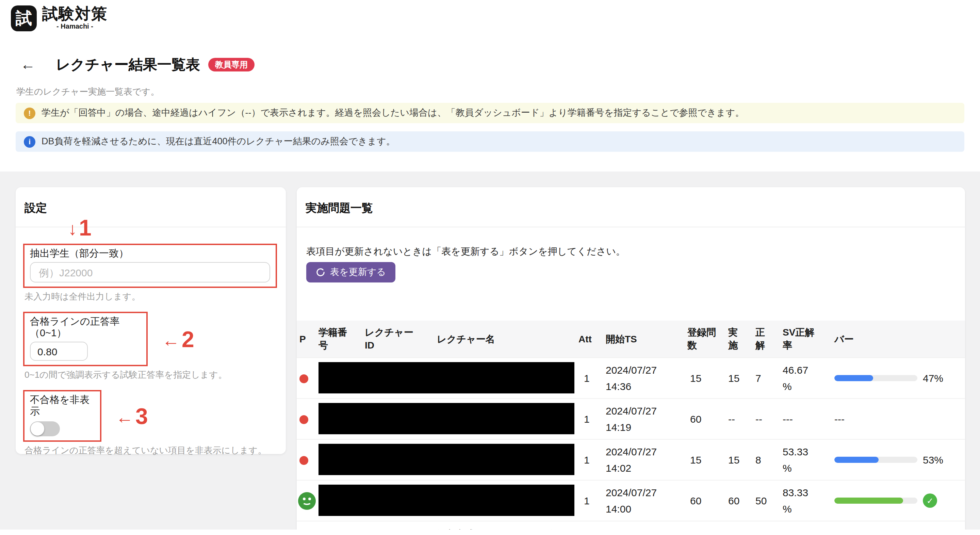  I want to click on in-progress-dot-icon, so click(304, 419).